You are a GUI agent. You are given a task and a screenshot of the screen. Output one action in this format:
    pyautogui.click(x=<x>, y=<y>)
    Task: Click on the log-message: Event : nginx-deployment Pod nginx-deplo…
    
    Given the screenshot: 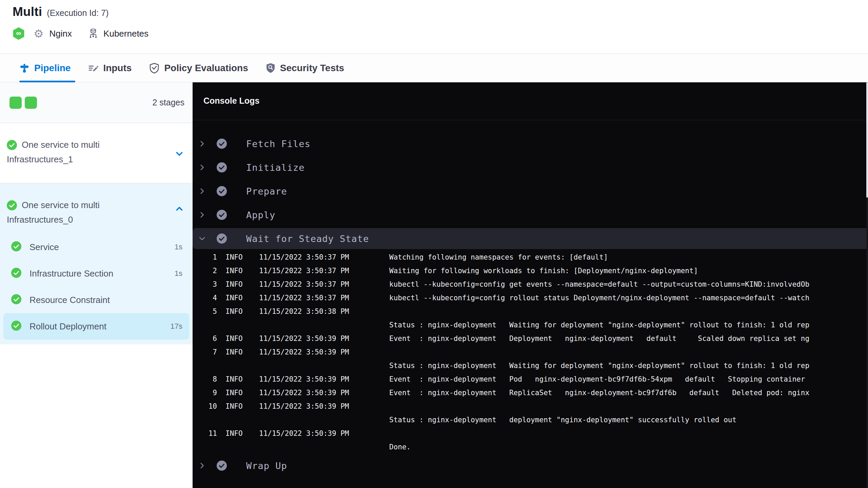 What is the action you would take?
    pyautogui.click(x=629, y=379)
    